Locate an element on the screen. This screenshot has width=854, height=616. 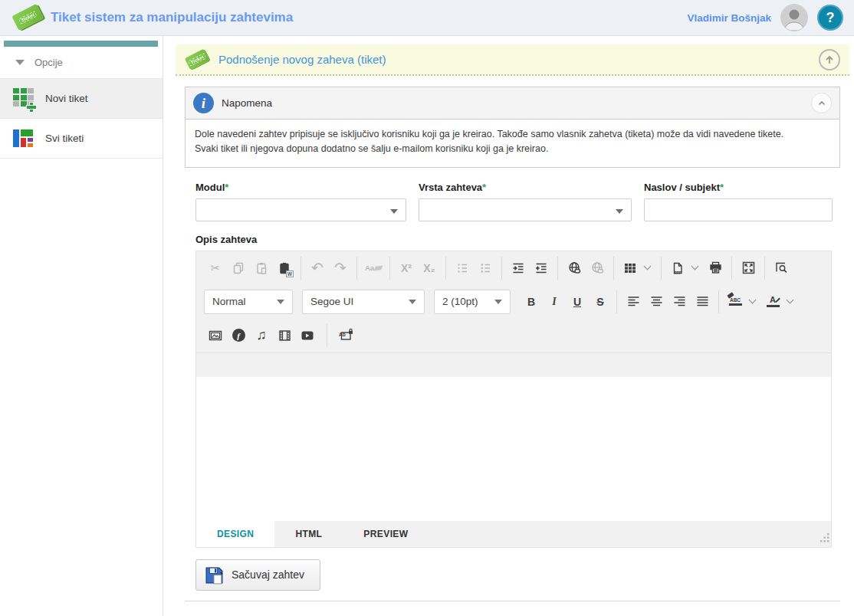
subscript-icon: X₂ is located at coordinates (429, 268).